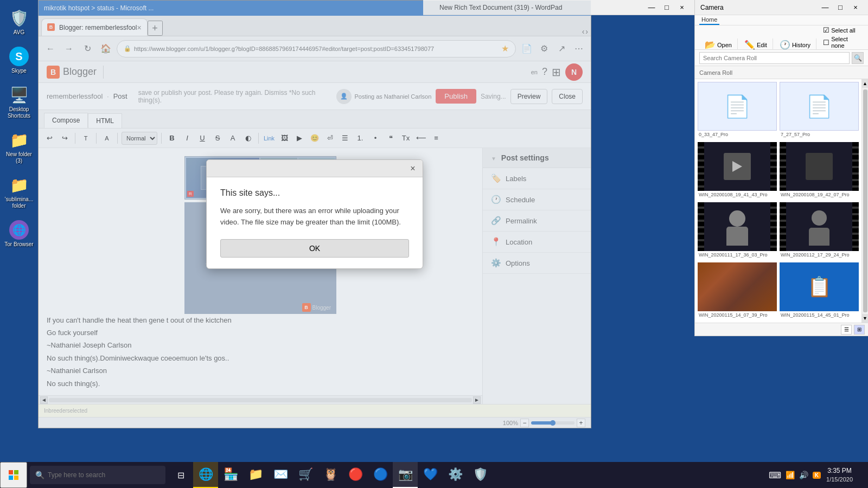 Image resolution: width=868 pixels, height=488 pixels. Describe the element at coordinates (840, 471) in the screenshot. I see `taskbar-time: 3:35 PM` at that location.